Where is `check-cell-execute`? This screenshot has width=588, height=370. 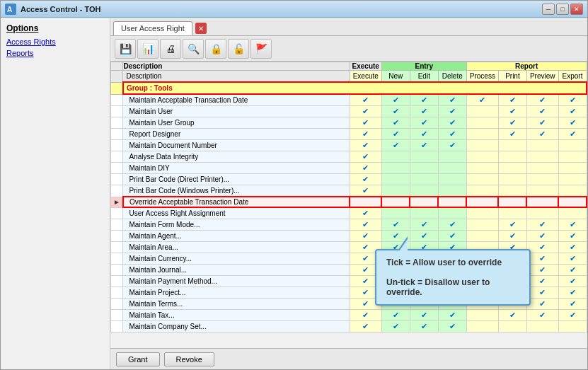
check-cell-execute is located at coordinates (365, 202).